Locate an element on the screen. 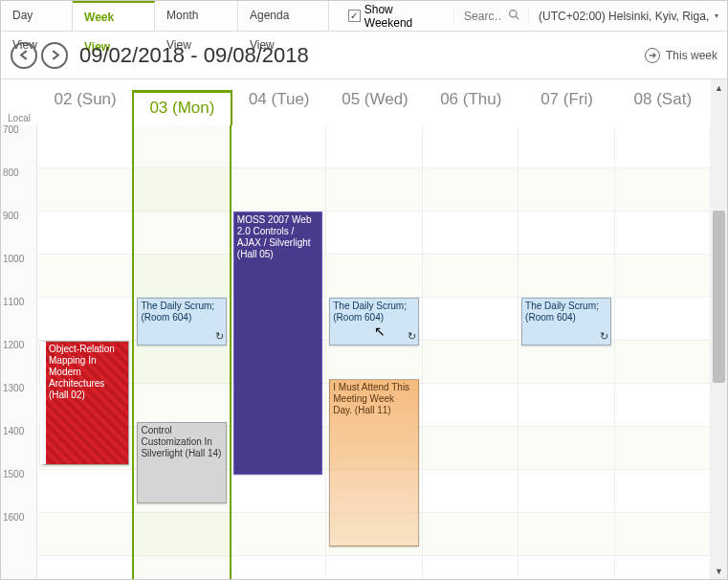  day-column: The Daily Scrum; (Room 604)↻↖I Must Atte… is located at coordinates (374, 352).